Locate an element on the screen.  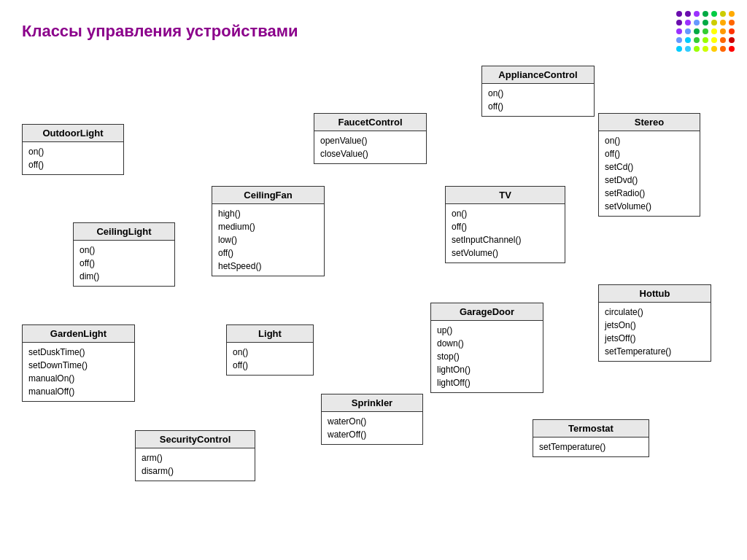
method-line: openValue() is located at coordinates (371, 141).